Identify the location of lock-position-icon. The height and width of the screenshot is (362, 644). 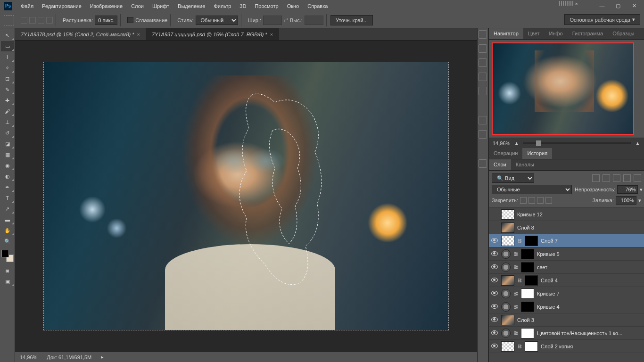
(540, 200).